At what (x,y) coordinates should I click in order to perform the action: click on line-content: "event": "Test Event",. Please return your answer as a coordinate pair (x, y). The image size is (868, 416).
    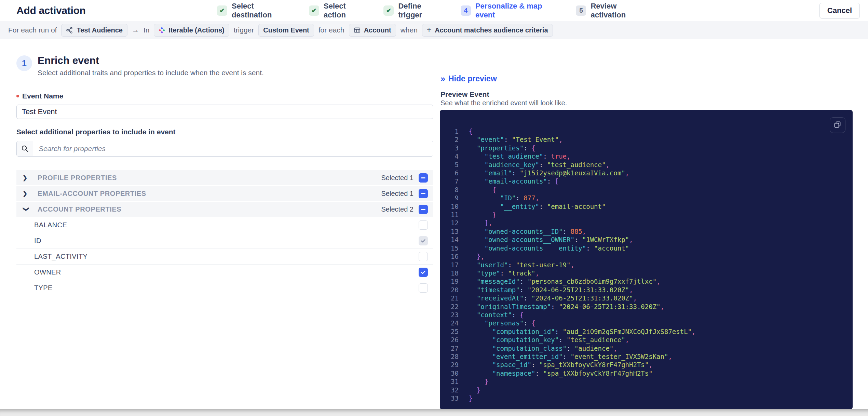
    Looking at the image, I should click on (516, 139).